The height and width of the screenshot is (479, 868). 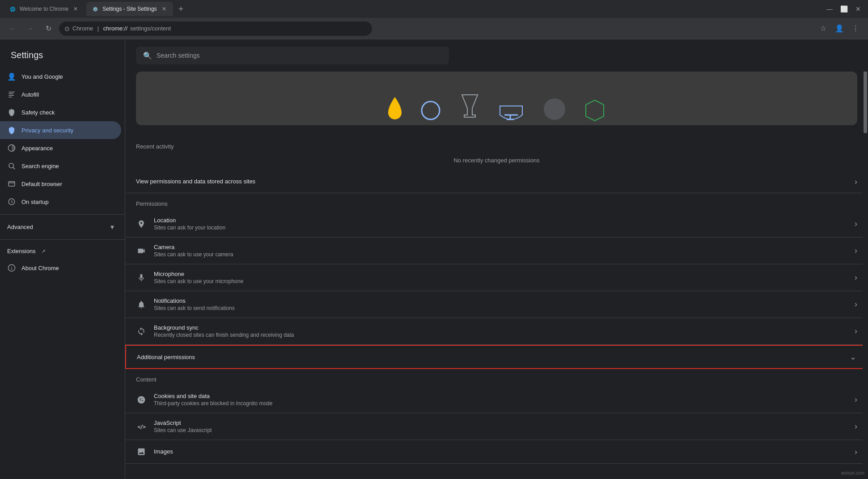 What do you see at coordinates (856, 400) in the screenshot?
I see `cookies-arrow: ›` at bounding box center [856, 400].